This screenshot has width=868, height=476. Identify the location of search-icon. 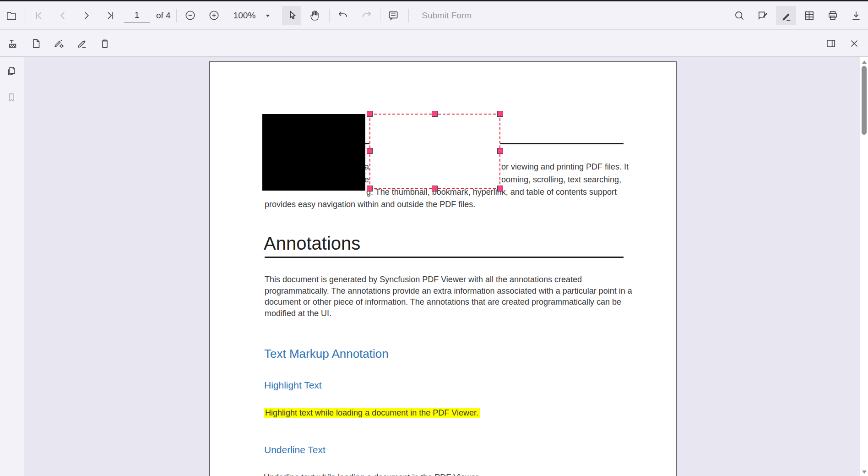
(739, 16).